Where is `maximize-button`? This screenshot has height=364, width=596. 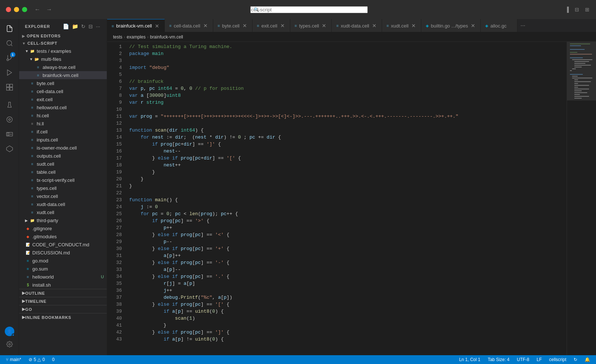 maximize-button is located at coordinates (25, 10).